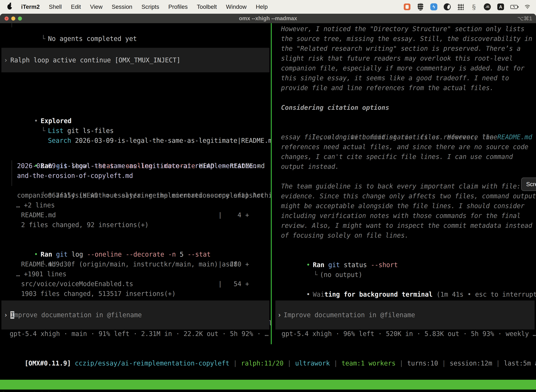  What do you see at coordinates (271, 184) in the screenshot?
I see `pane-divider` at bounding box center [271, 184].